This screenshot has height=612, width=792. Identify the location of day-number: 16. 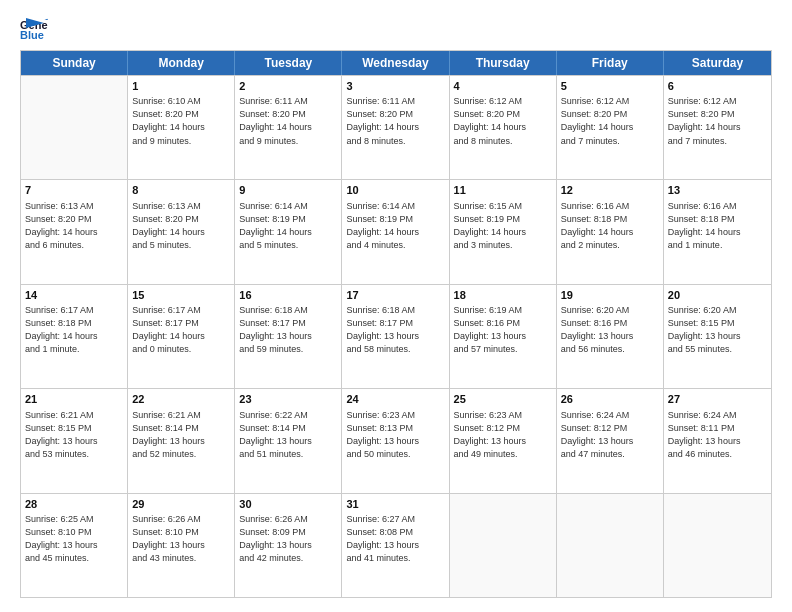
(288, 296).